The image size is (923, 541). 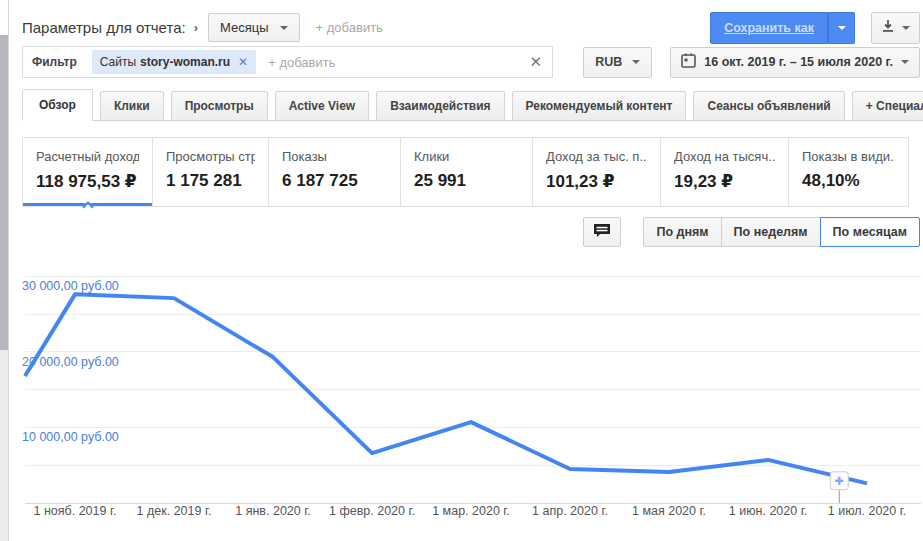 What do you see at coordinates (334, 156) in the screenshot?
I see `metric-label: Показы` at bounding box center [334, 156].